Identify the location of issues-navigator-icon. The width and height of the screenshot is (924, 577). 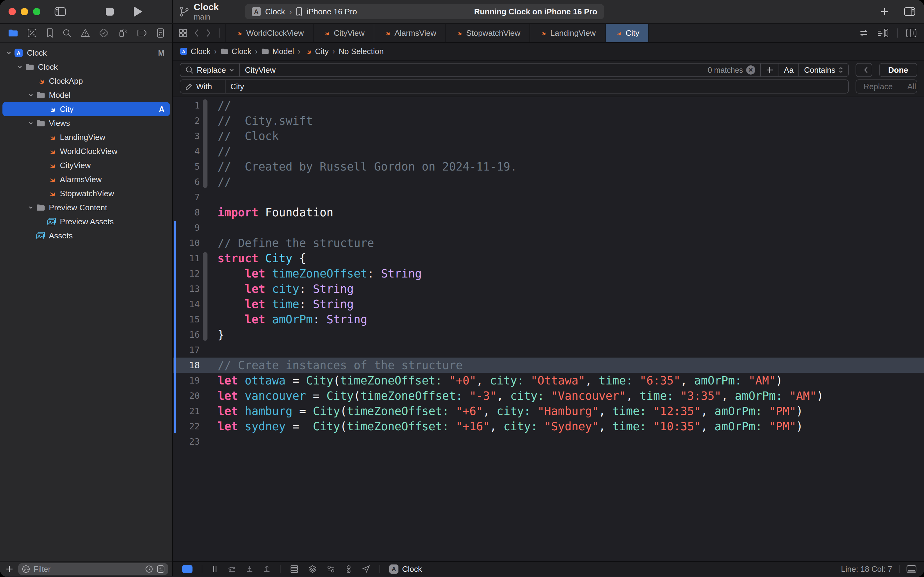
(85, 33).